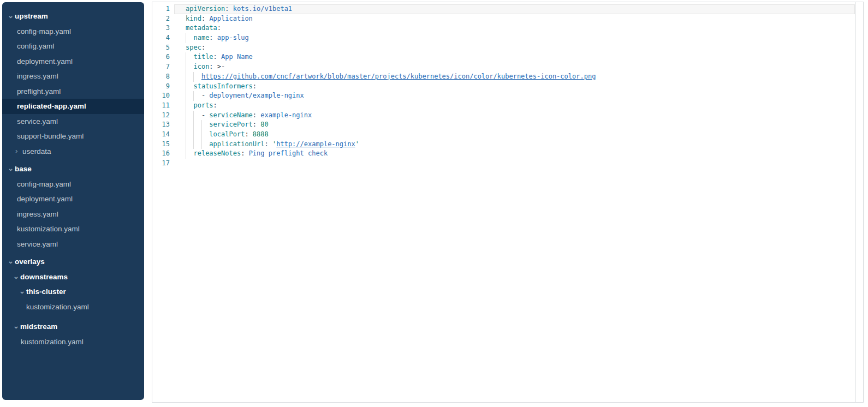 The width and height of the screenshot is (868, 407). Describe the element at coordinates (19, 151) in the screenshot. I see `chevron-right-icon: ›` at that location.